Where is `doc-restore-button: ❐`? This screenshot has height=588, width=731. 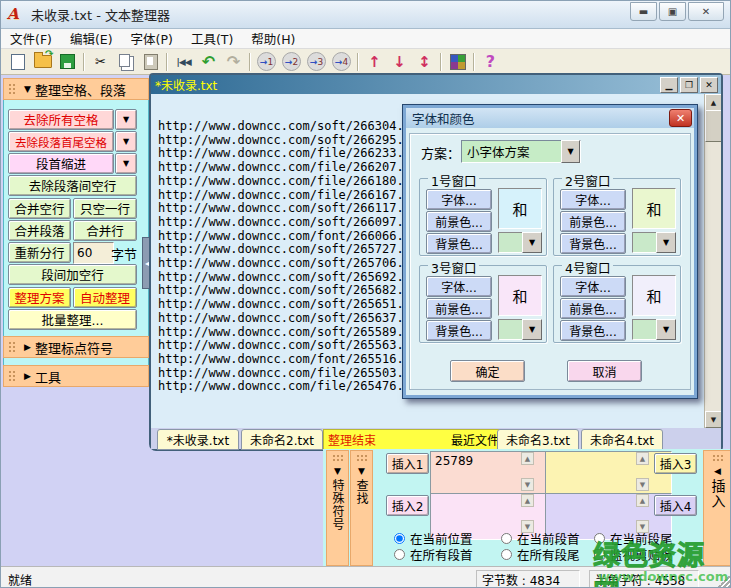
doc-restore-button: ❐ is located at coordinates (689, 85).